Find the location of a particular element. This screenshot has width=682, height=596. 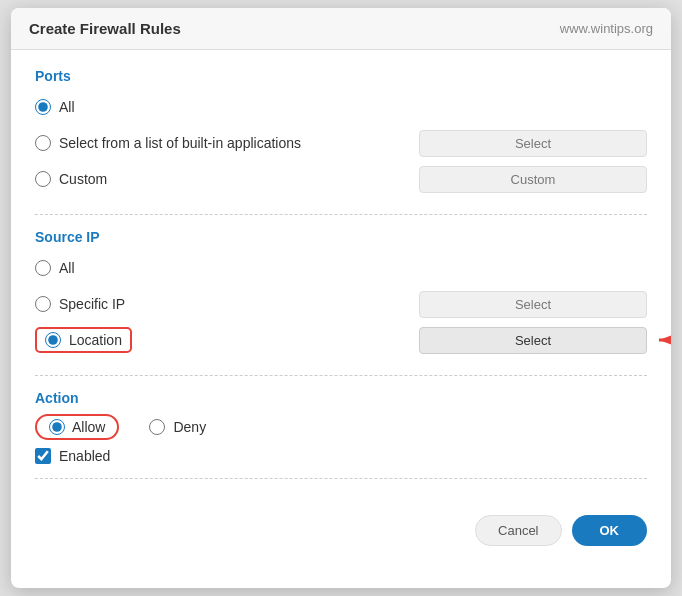

source-ip-specific-option: Specific IP is located at coordinates (80, 304).